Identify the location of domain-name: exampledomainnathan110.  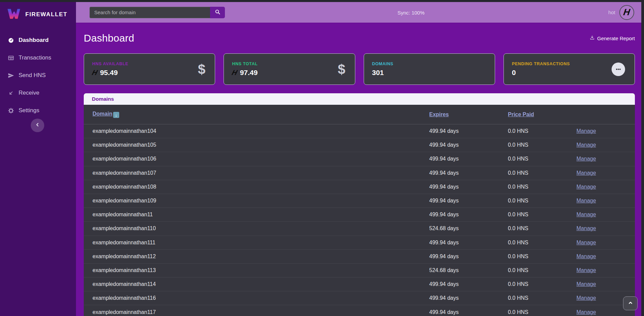
(261, 228).